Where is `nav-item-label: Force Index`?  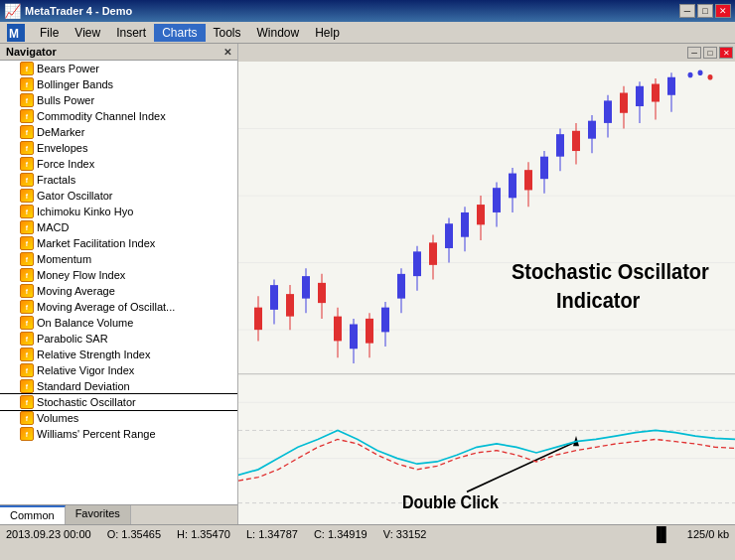 nav-item-label: Force Index is located at coordinates (66, 164).